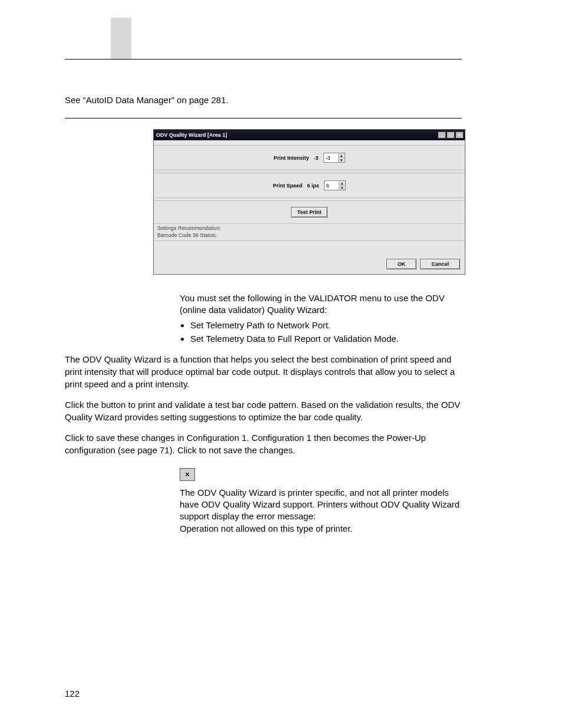 The width and height of the screenshot is (562, 728). Describe the element at coordinates (313, 186) in the screenshot. I see `print-speed-value: 6 ips` at that location.